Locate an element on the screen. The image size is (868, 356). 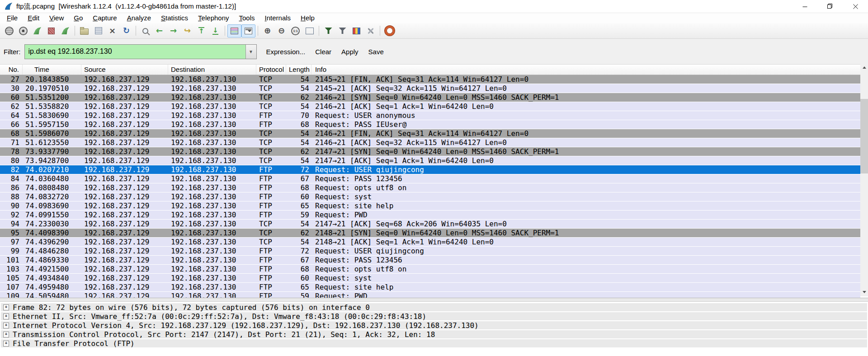
restart-capture-button is located at coordinates (65, 31).